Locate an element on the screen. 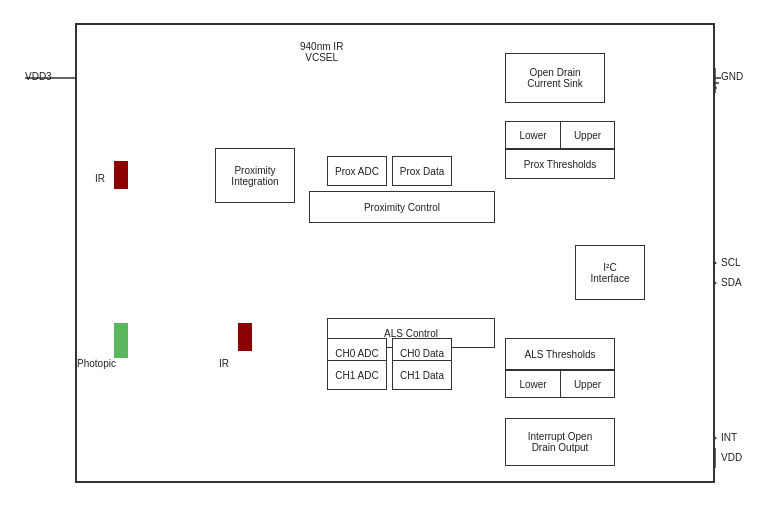 Image resolution: width=780 pixels, height=516 pixels. lower-top-box: Lower is located at coordinates (532, 135).